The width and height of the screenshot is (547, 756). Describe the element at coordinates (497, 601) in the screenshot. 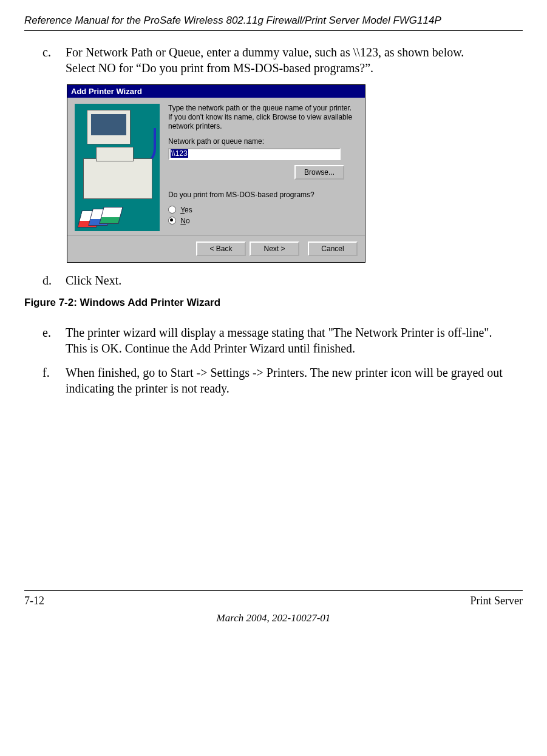

I see `footer-section: Print Server` at that location.